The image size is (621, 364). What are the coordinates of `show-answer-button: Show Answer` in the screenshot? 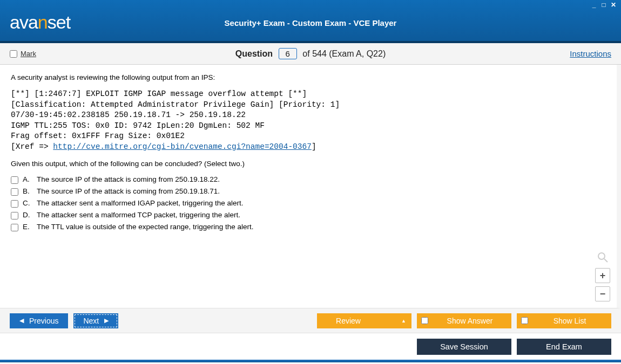 It's located at (464, 321).